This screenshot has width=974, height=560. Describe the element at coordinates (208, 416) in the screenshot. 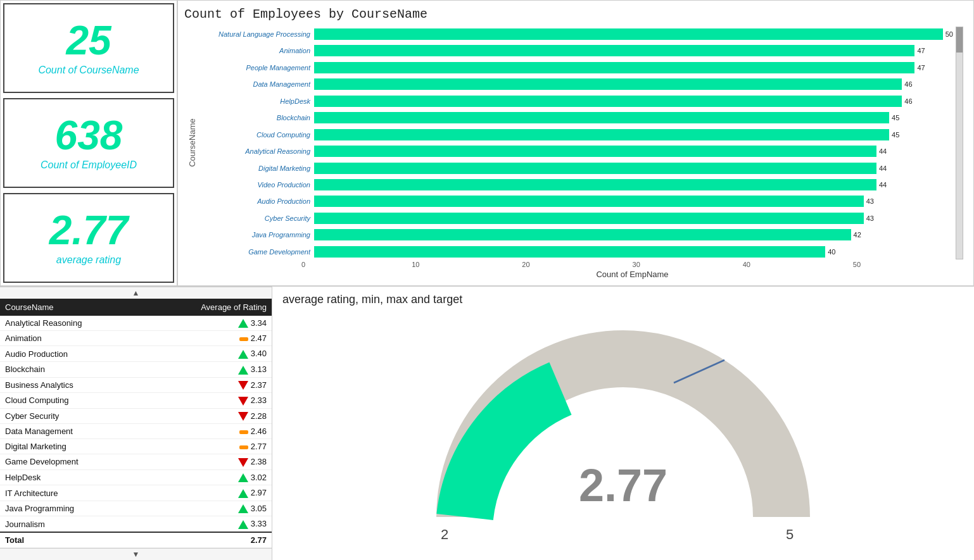

I see `table-cell-rating: 2.28` at that location.